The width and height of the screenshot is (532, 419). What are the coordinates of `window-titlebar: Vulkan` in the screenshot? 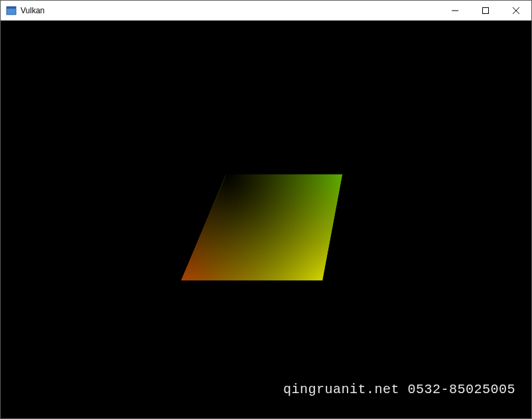 It's located at (266, 11).